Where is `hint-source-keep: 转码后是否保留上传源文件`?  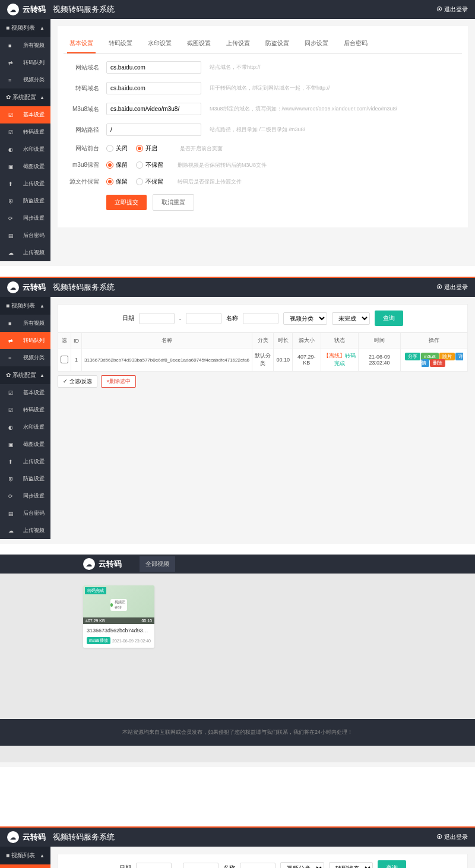 hint-source-keep: 转码后是否保留上传源文件 is located at coordinates (210, 182).